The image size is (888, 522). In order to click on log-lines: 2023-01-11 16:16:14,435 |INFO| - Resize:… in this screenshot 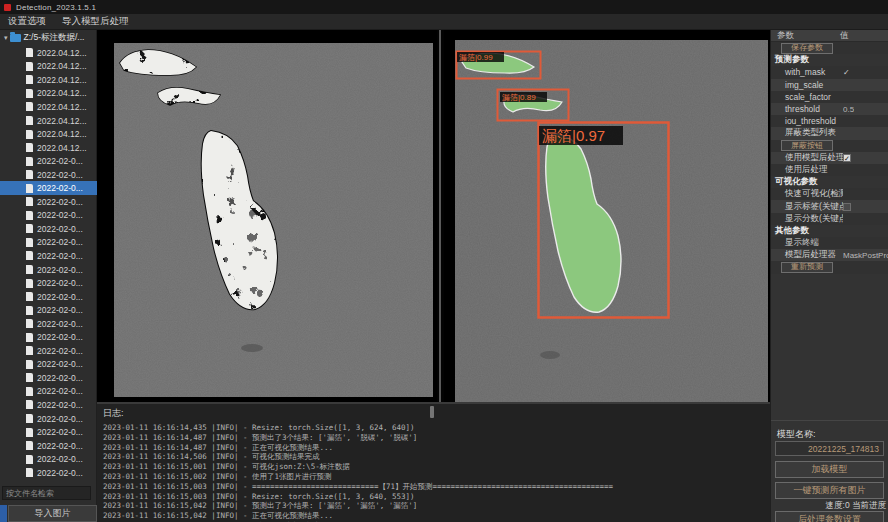, I will do `click(436, 472)`.